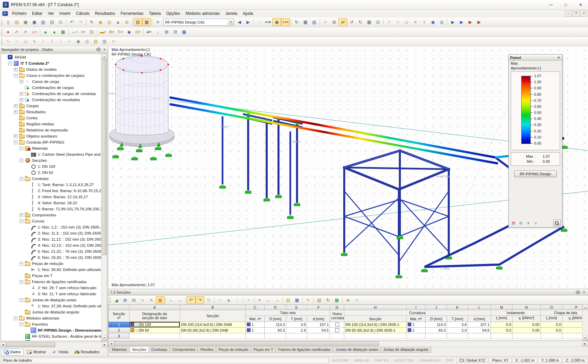 The width and height of the screenshot is (588, 364). What do you see at coordinates (277, 300) in the screenshot?
I see `move-row-right-icon: →` at bounding box center [277, 300].